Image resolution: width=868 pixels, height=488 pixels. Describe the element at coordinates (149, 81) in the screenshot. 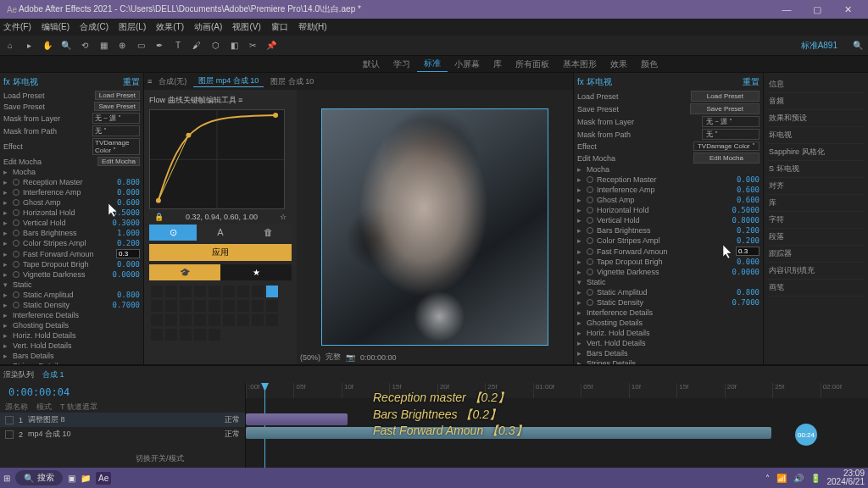

I see `panel-menu-icon: ≡` at that location.